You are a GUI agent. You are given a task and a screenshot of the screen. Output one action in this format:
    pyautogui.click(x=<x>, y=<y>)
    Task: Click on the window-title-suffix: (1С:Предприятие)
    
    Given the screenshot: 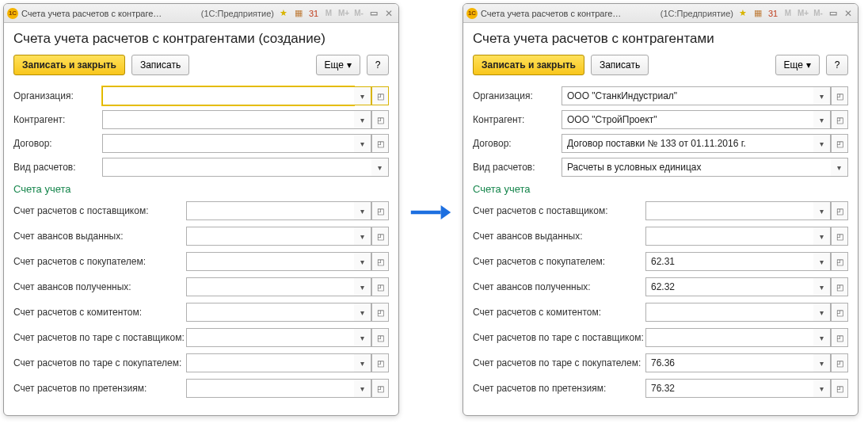 What is the action you would take?
    pyautogui.click(x=697, y=13)
    